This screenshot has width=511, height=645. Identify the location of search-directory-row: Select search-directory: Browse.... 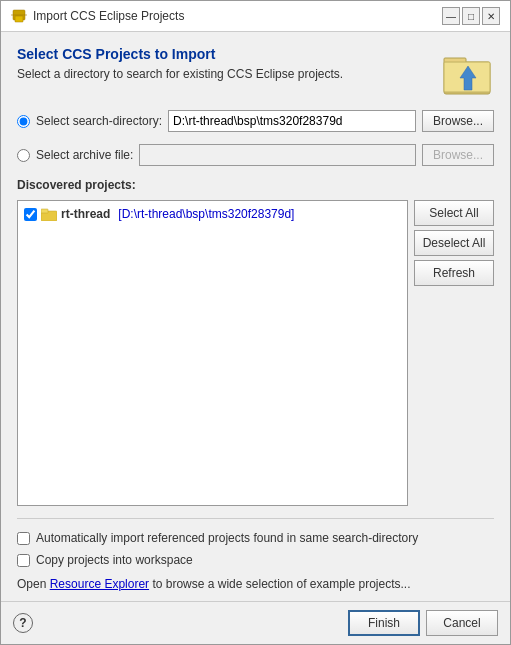
(256, 121).